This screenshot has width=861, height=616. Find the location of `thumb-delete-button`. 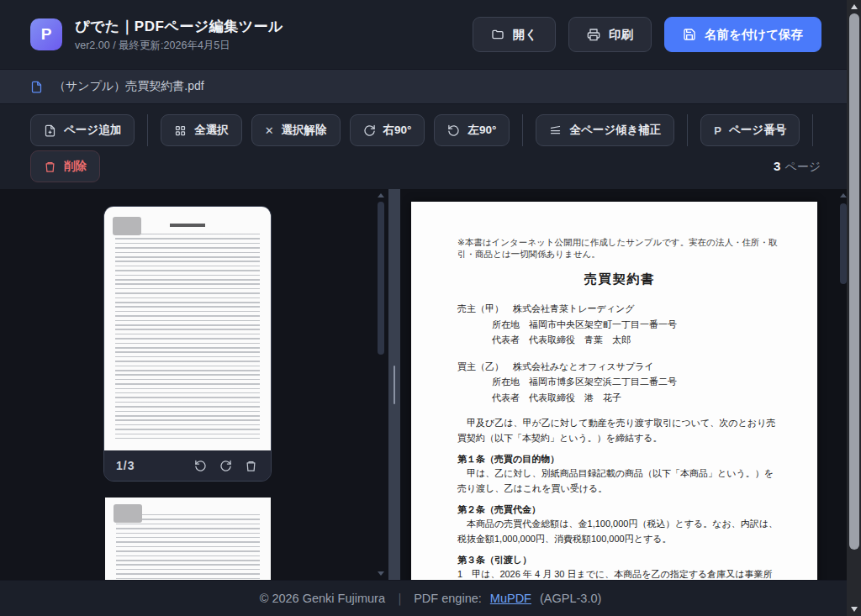

thumb-delete-button is located at coordinates (251, 466).